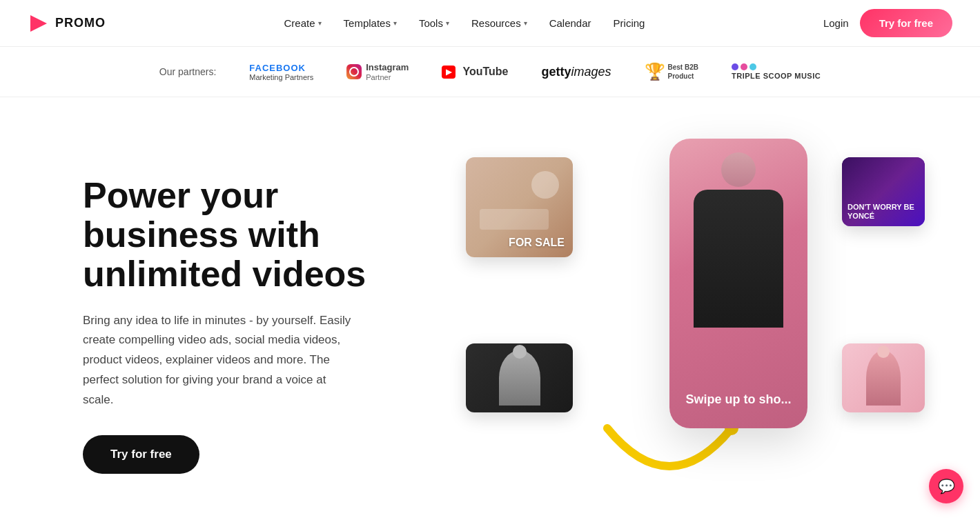  I want to click on b2b-line1: Best B2B, so click(683, 68).